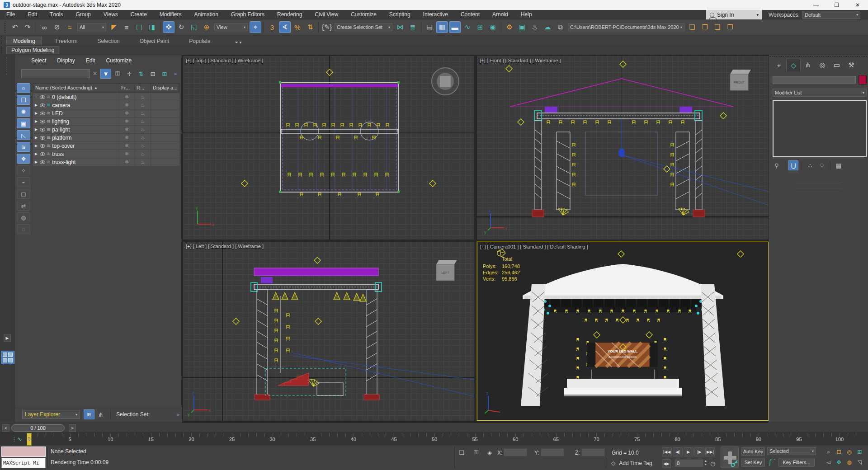  What do you see at coordinates (139, 14) in the screenshot?
I see `menu-create: Create` at bounding box center [139, 14].